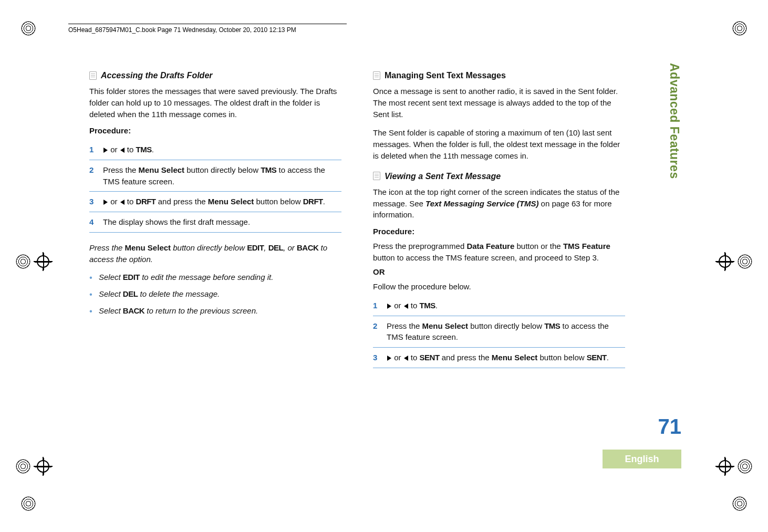 The height and width of the screenshot is (532, 768). I want to click on paragraph: The icon at the top right corner of the …, so click(499, 204).